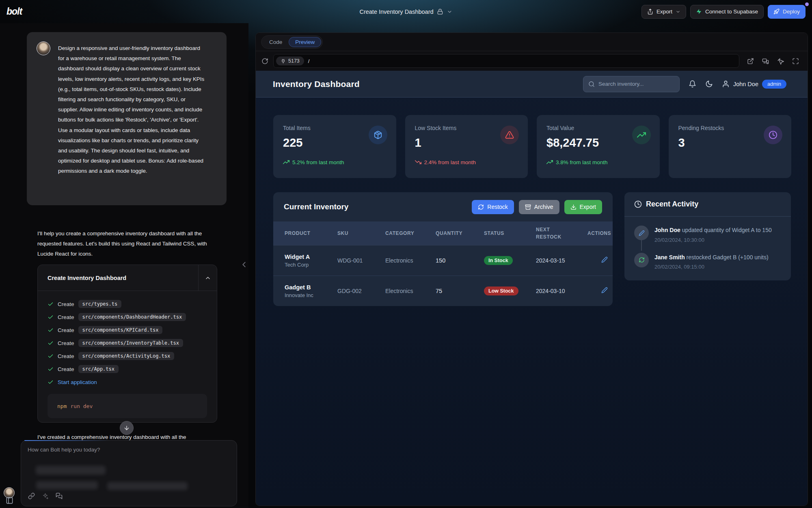 The width and height of the screenshot is (812, 508). Describe the element at coordinates (121, 330) in the screenshot. I see `step-file: src/components/KPICard.tsx` at that location.